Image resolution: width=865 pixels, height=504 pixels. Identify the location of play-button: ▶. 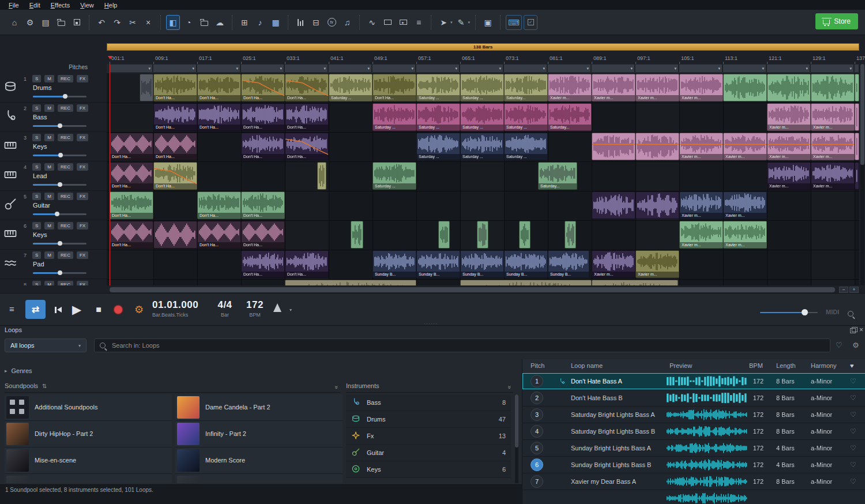
(77, 310).